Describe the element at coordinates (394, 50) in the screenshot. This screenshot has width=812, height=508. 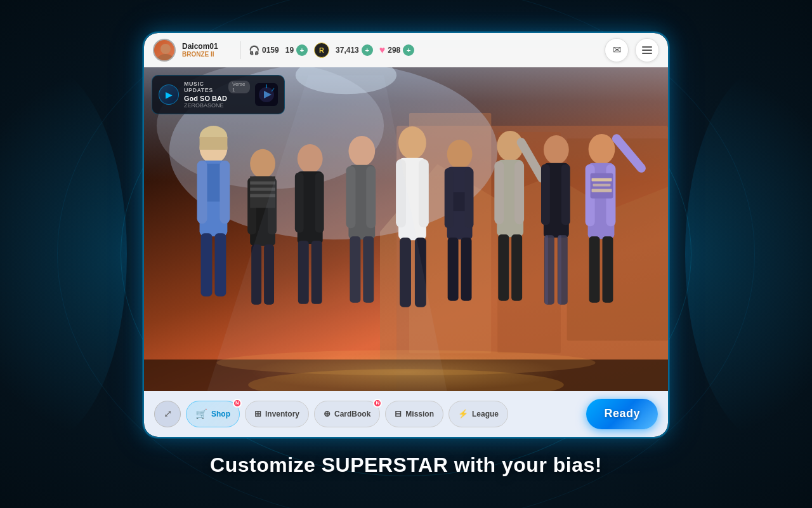
I see `heart-count: 298` at that location.